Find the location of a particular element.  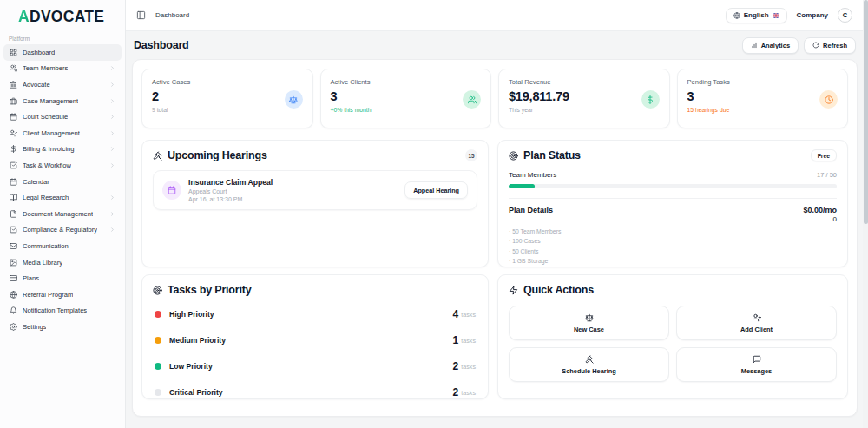

sidebar-item: Communication is located at coordinates (62, 247).